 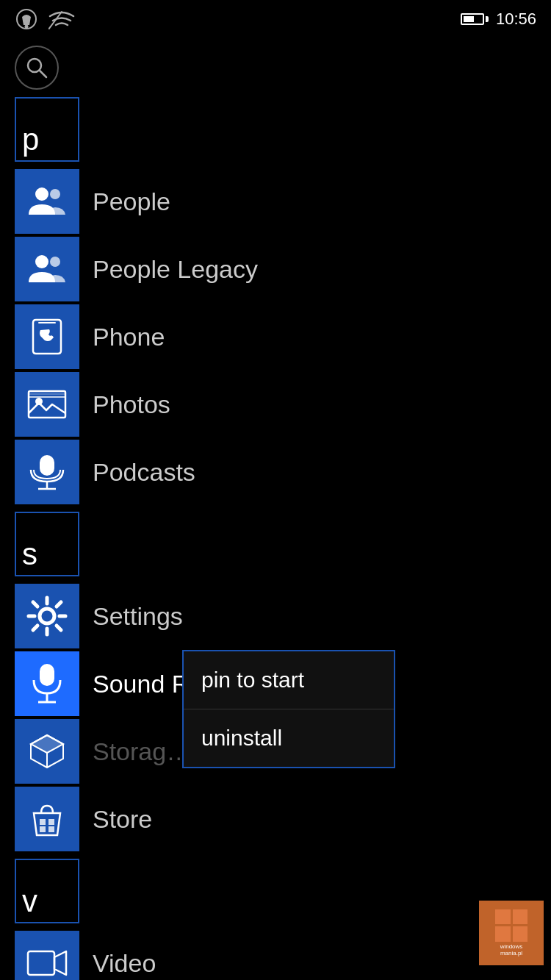 What do you see at coordinates (47, 472) in the screenshot?
I see `podcasts-app-icon` at bounding box center [47, 472].